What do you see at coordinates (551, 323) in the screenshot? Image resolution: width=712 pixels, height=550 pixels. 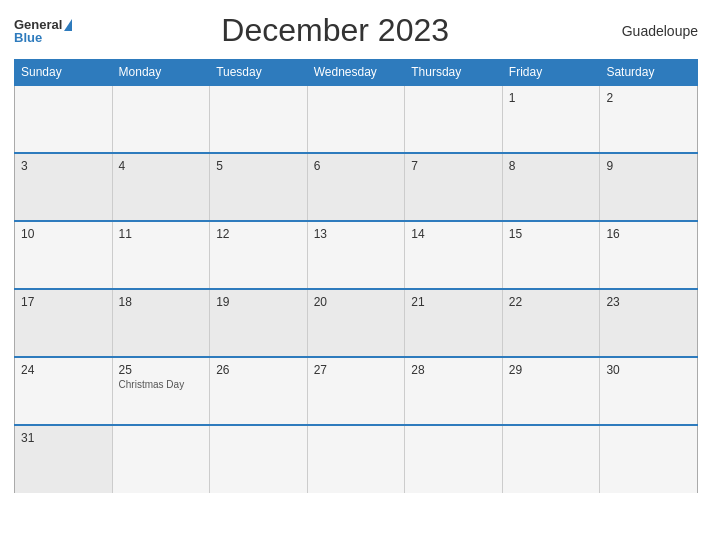 I see `calendar-cell: 22` at bounding box center [551, 323].